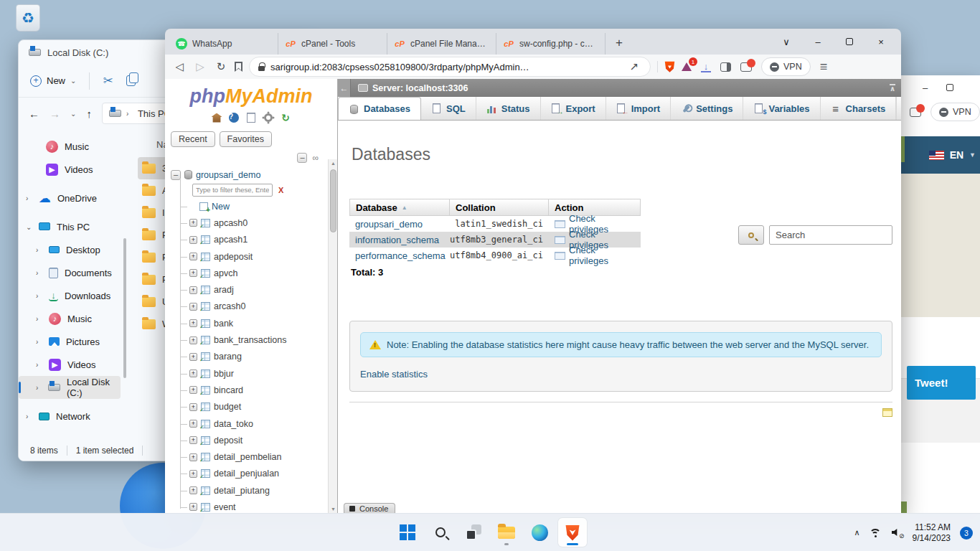 This screenshot has height=551, width=980. What do you see at coordinates (639, 108) in the screenshot?
I see `pma-tab: ← Import` at bounding box center [639, 108].